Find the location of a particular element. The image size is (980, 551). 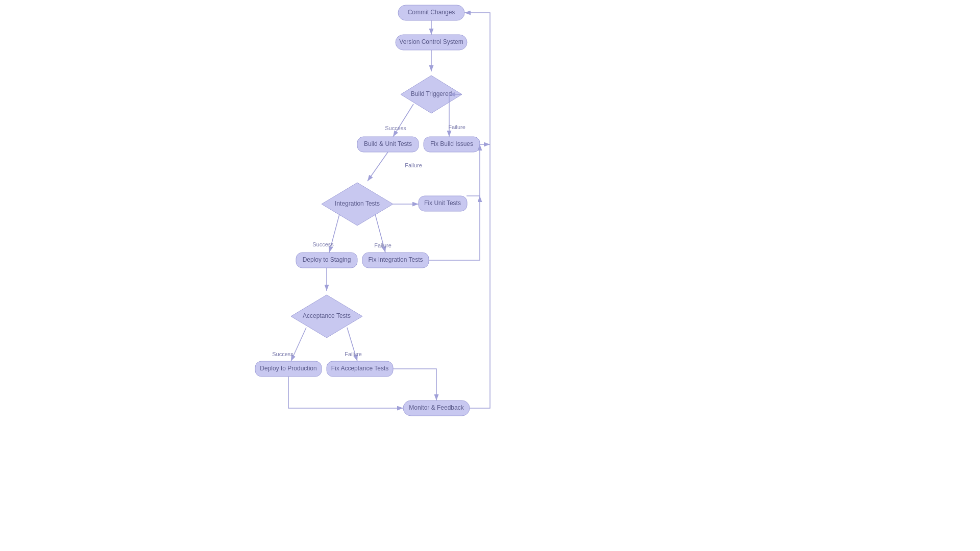

deploy-staging-label: Deploy to Staging is located at coordinates (327, 260).